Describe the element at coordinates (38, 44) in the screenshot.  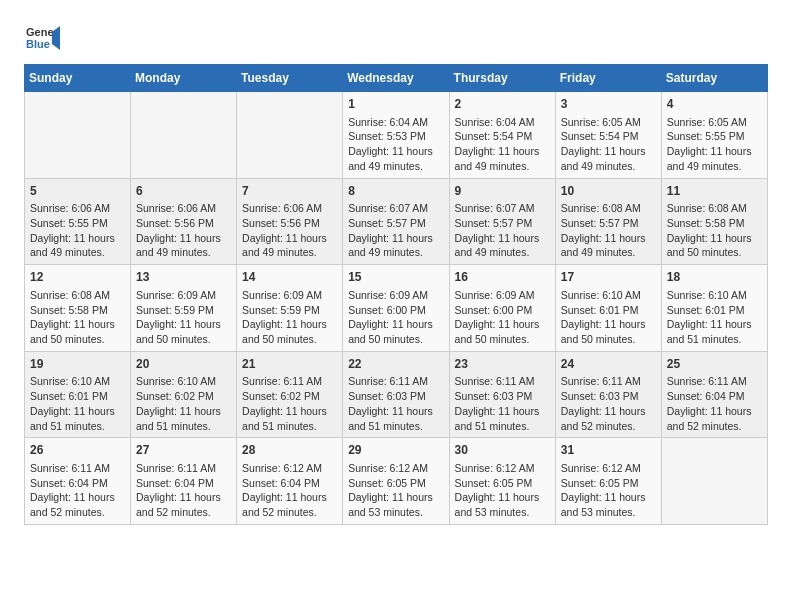
I see `svg-text: Blue` at that location.